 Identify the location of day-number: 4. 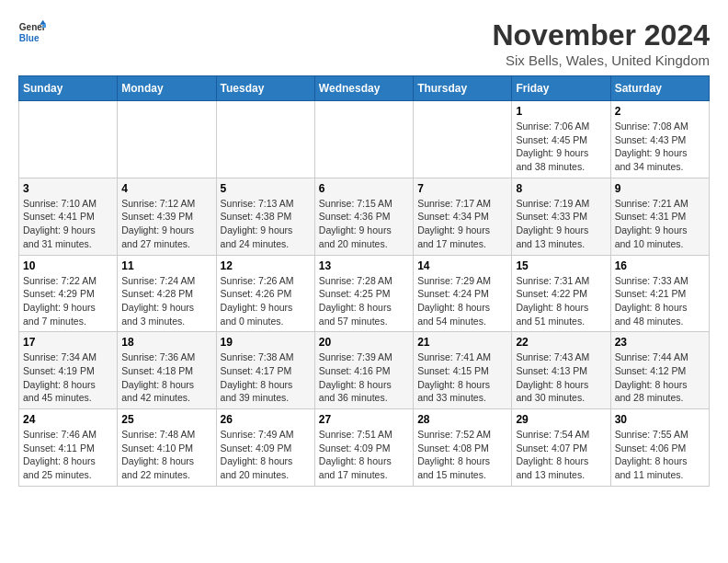
(166, 189).